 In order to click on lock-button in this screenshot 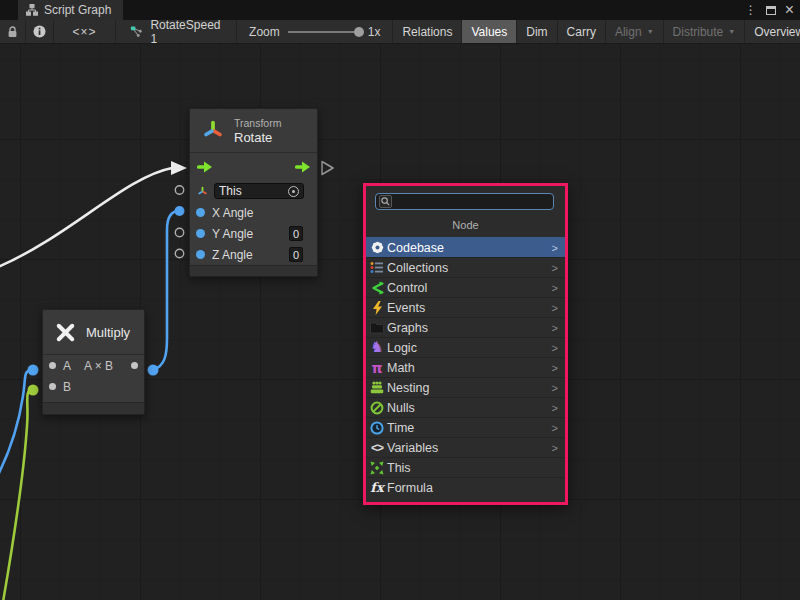, I will do `click(13, 32)`.